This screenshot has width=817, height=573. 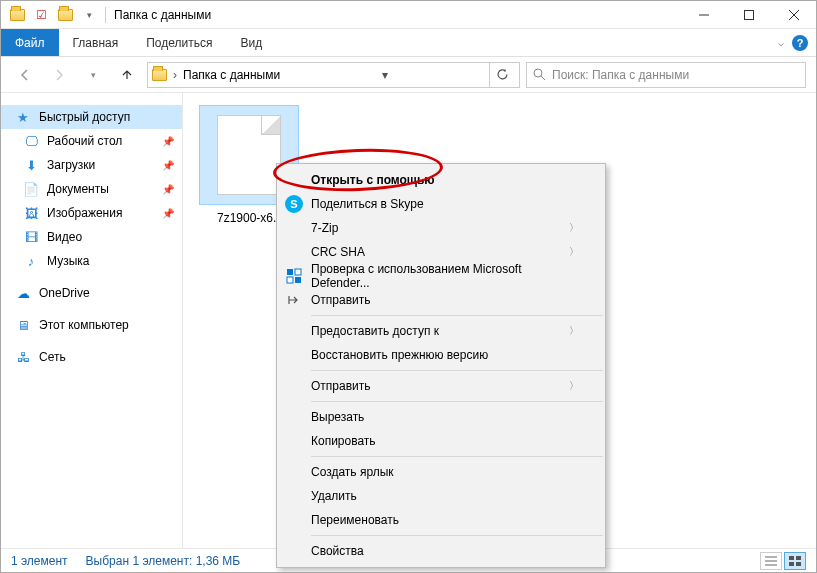 I want to click on address-bar-row: ▾ › Папка с данными ▾ Поиск: Папка с дан…, so click(x=408, y=75).